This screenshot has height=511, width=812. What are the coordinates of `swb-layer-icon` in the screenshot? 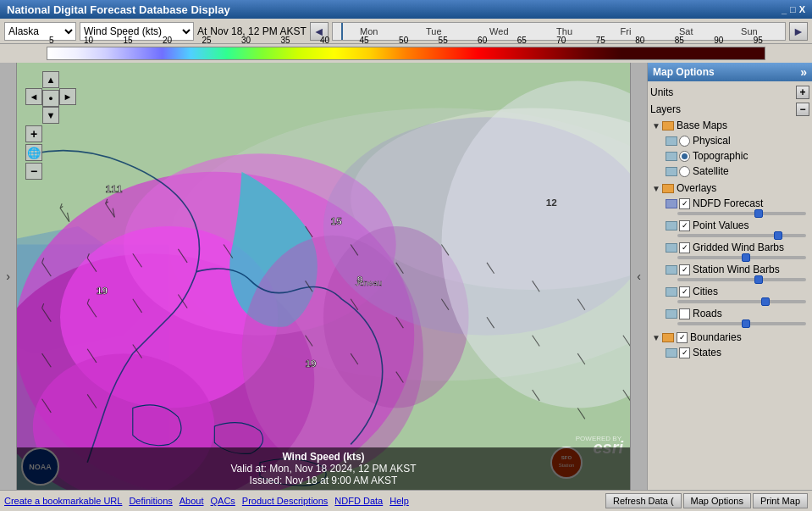 It's located at (671, 269).